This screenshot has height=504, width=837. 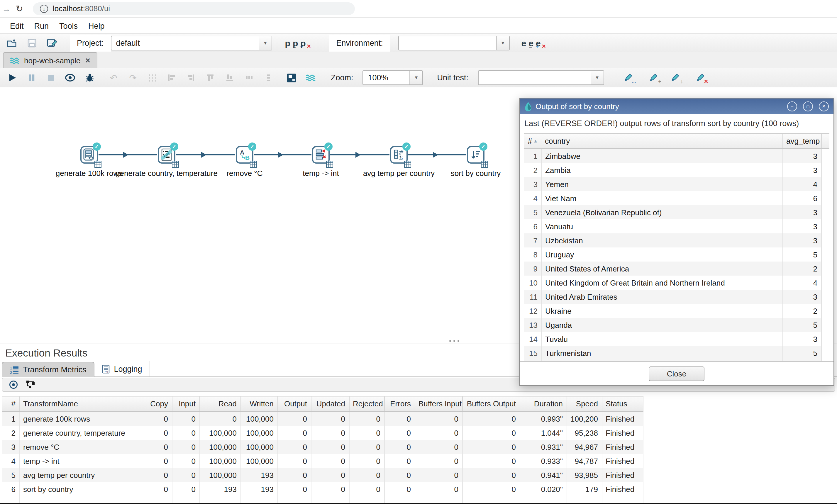 What do you see at coordinates (531, 43) in the screenshot?
I see `environment-add-button: e+` at bounding box center [531, 43].